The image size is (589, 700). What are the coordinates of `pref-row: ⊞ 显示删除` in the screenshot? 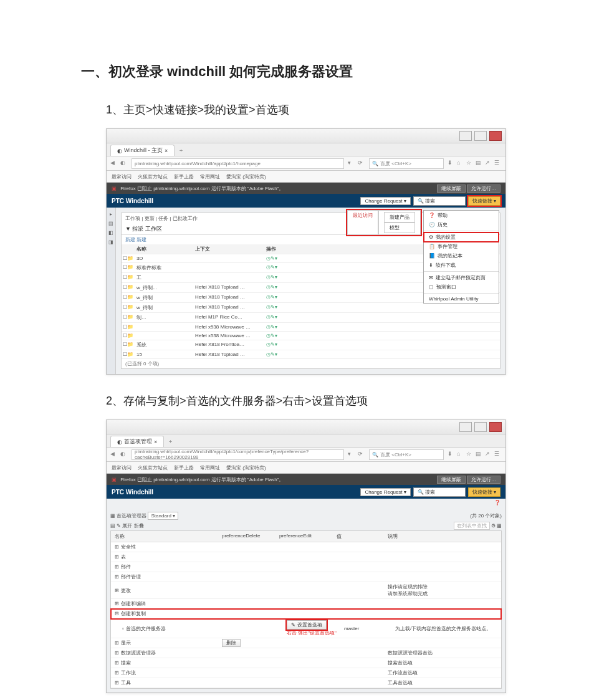 It's located at (306, 643).